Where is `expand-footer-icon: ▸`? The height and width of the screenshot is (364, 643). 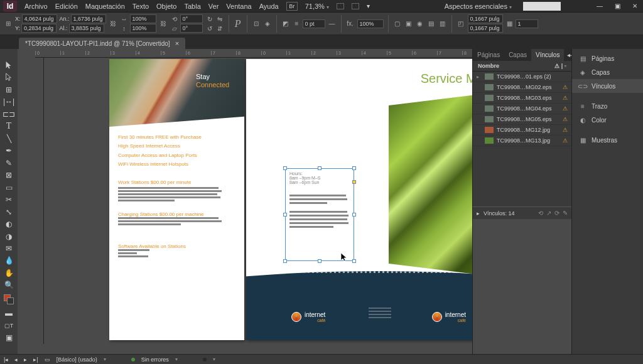 expand-footer-icon: ▸ is located at coordinates (478, 213).